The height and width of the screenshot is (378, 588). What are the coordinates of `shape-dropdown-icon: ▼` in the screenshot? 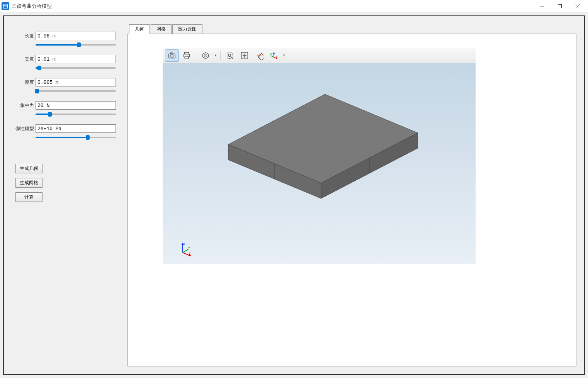 It's located at (216, 56).